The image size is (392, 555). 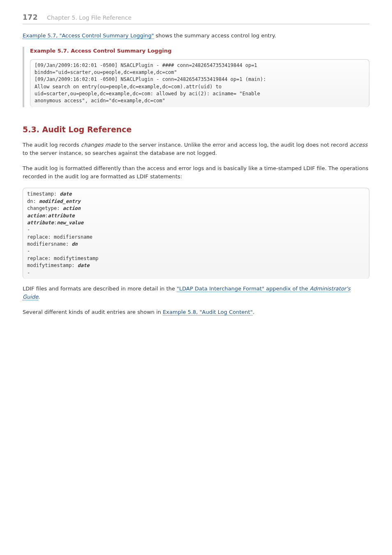 I want to click on p4-text-c: ., so click(x=254, y=312).